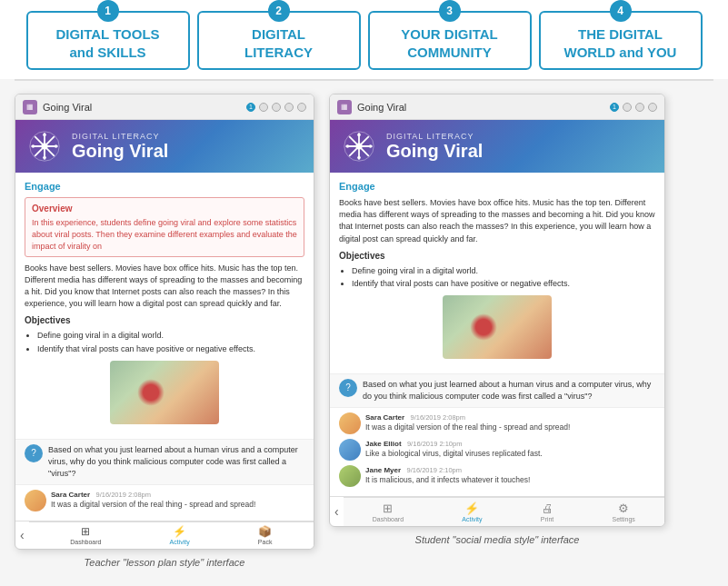 This screenshot has width=728, height=586. Describe the element at coordinates (450, 11) in the screenshot. I see `nav-badge-3: 3` at that location.